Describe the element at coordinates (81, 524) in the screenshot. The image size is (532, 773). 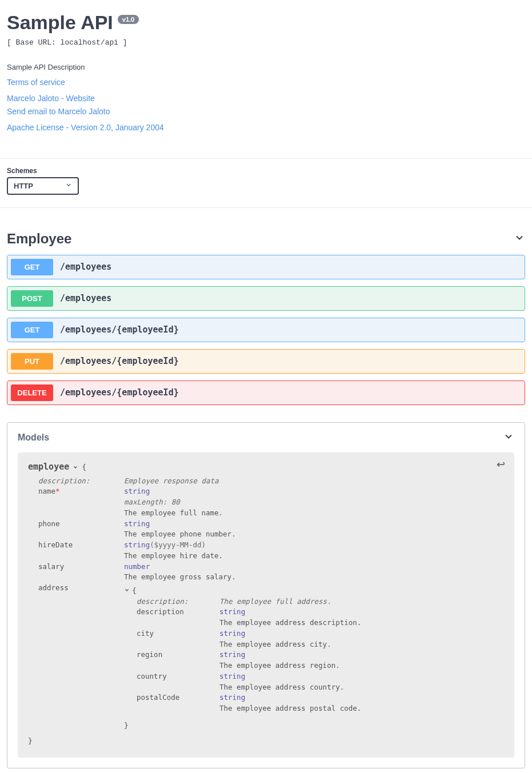
I see `prop-name: phone` at that location.